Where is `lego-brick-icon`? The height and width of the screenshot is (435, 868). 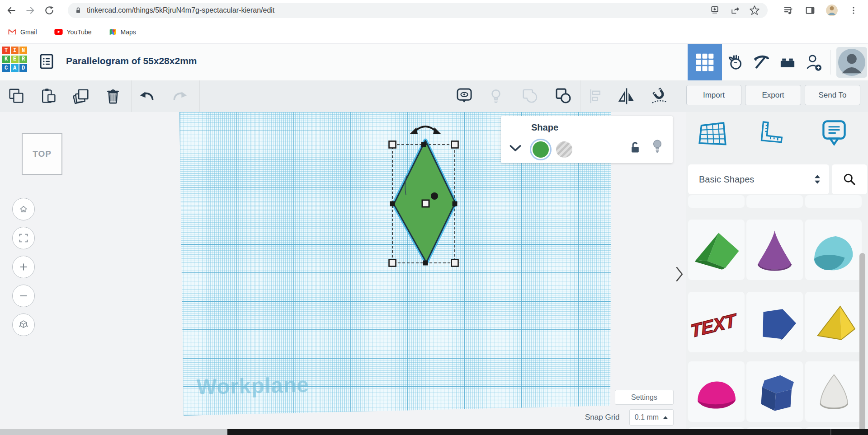 lego-brick-icon is located at coordinates (788, 62).